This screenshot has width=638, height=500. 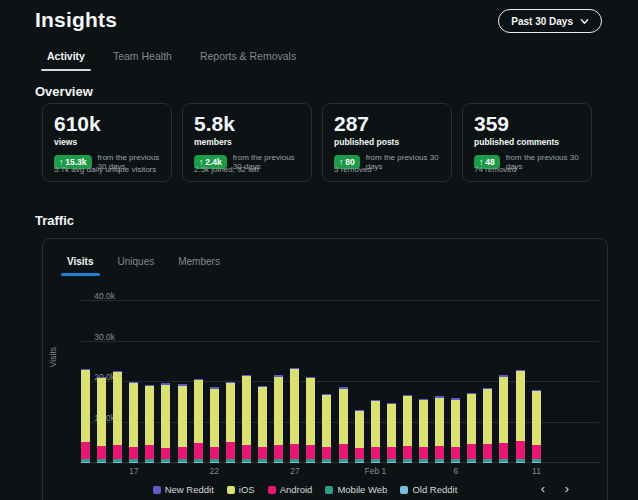 I want to click on legend-item-ios: iOS, so click(x=241, y=490).